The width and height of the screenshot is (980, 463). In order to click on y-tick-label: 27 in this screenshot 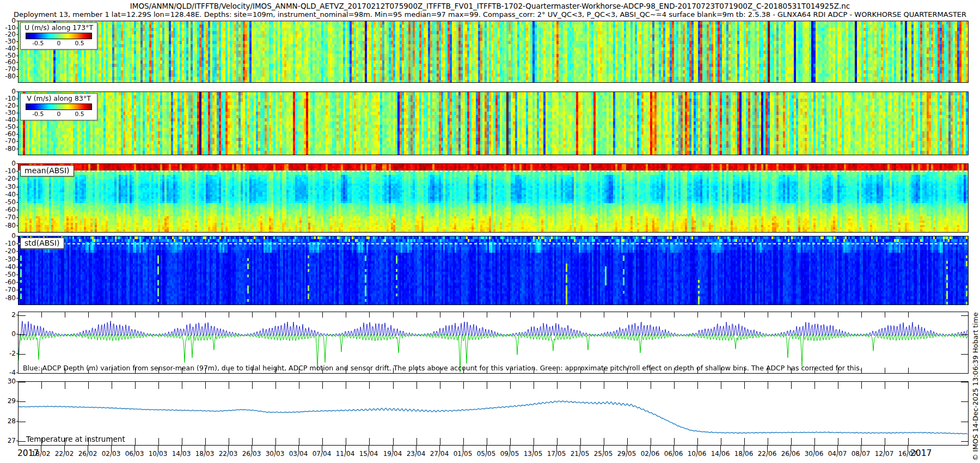, I will do `click(8, 441)`.